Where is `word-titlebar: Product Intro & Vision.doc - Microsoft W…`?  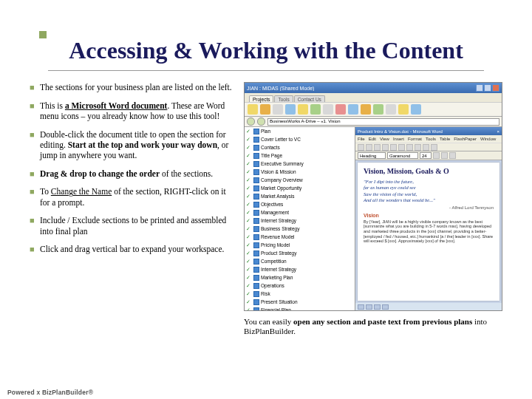
word-titlebar: Product Intro & Vision.doc - Microsoft W… is located at coordinates (429, 132).